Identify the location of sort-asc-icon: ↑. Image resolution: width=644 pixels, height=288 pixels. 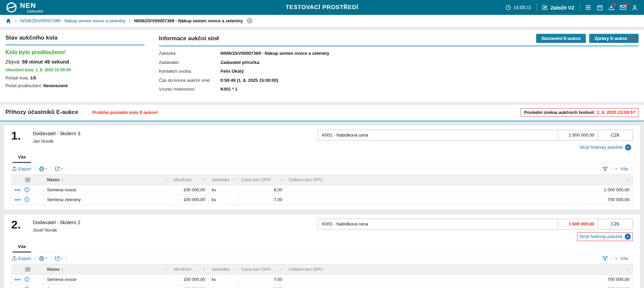
(63, 180).